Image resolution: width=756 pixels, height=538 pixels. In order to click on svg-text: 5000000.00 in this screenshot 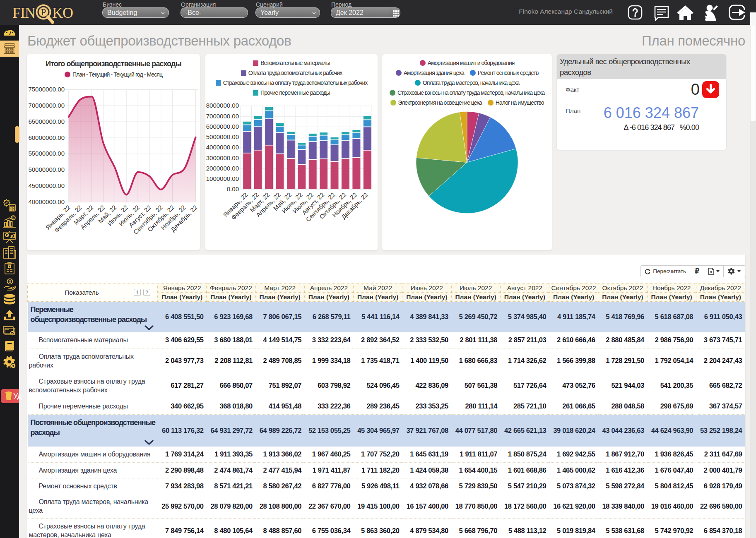, I will do `click(223, 137)`.